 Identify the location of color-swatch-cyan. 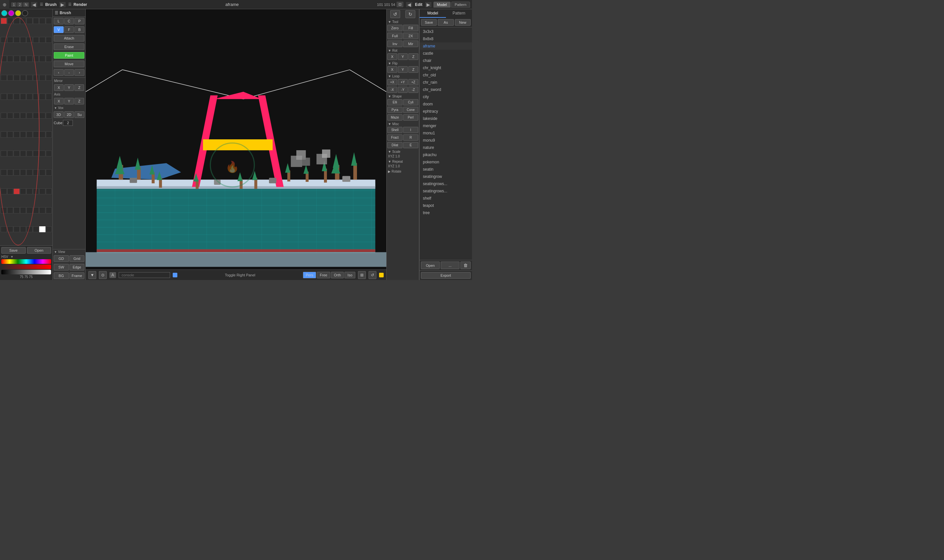
(4, 13).